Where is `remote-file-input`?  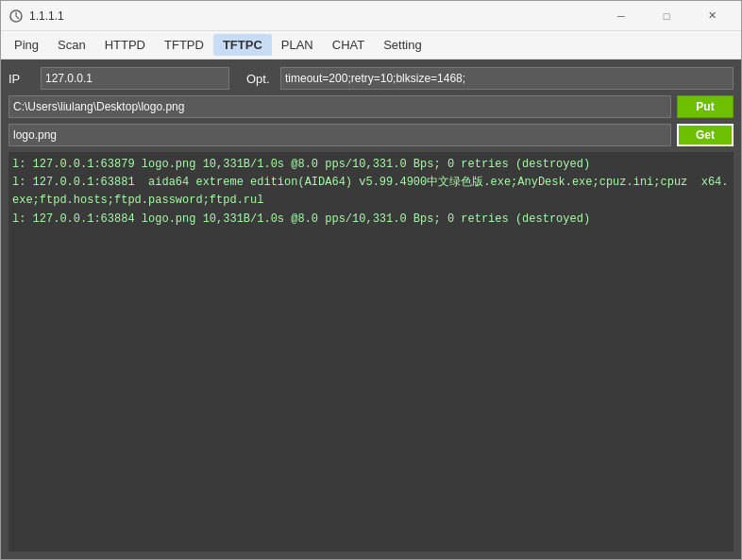
remote-file-input is located at coordinates (340, 135).